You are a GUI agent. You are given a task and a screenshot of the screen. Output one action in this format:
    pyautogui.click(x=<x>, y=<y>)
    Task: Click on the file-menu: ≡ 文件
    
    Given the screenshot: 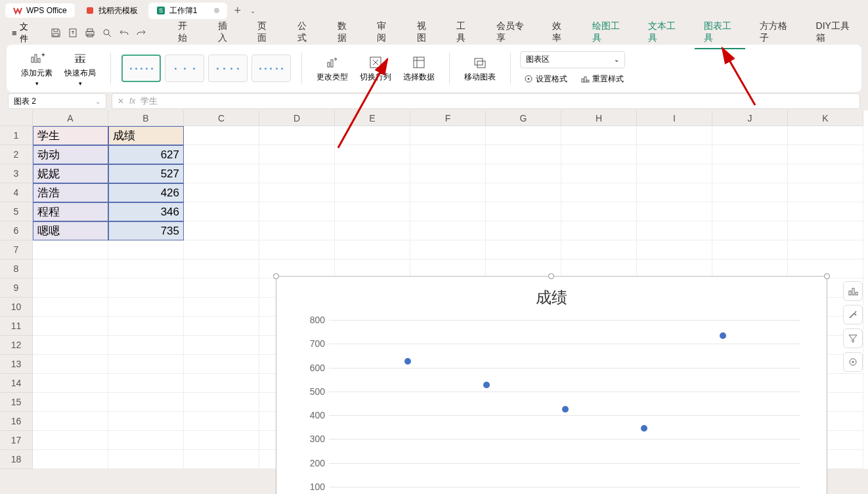 What is the action you would take?
    pyautogui.click(x=24, y=33)
    